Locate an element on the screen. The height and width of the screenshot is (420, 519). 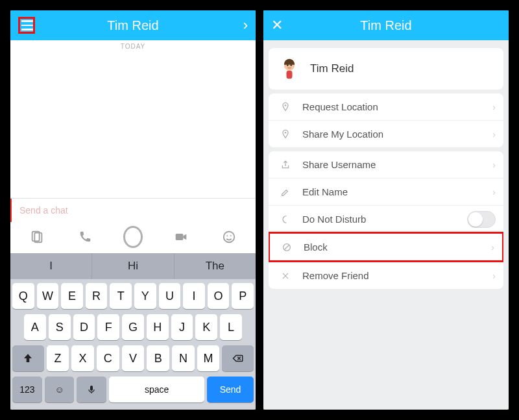
row-label: Share My Location is located at coordinates (343, 134).